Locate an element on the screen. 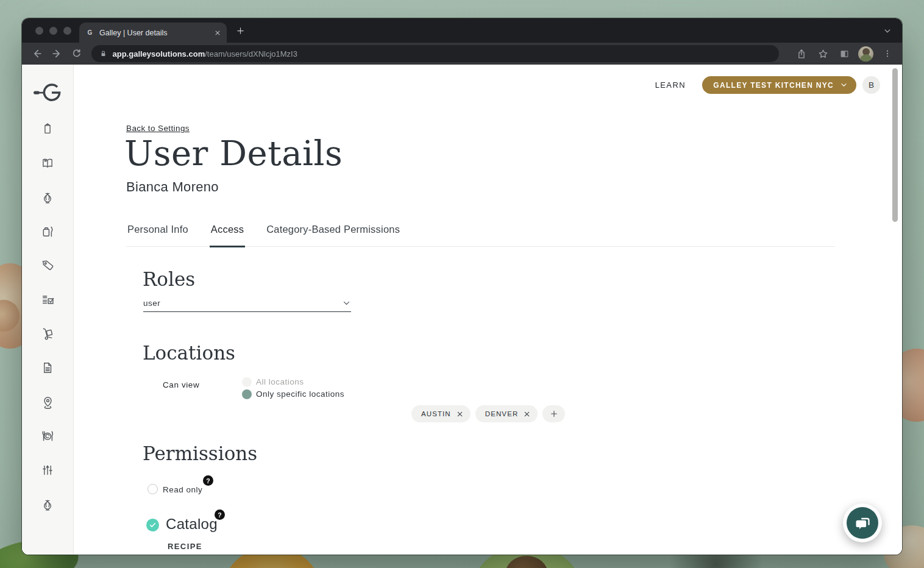 Image resolution: width=924 pixels, height=568 pixels. chat-bubble-icon is located at coordinates (862, 523).